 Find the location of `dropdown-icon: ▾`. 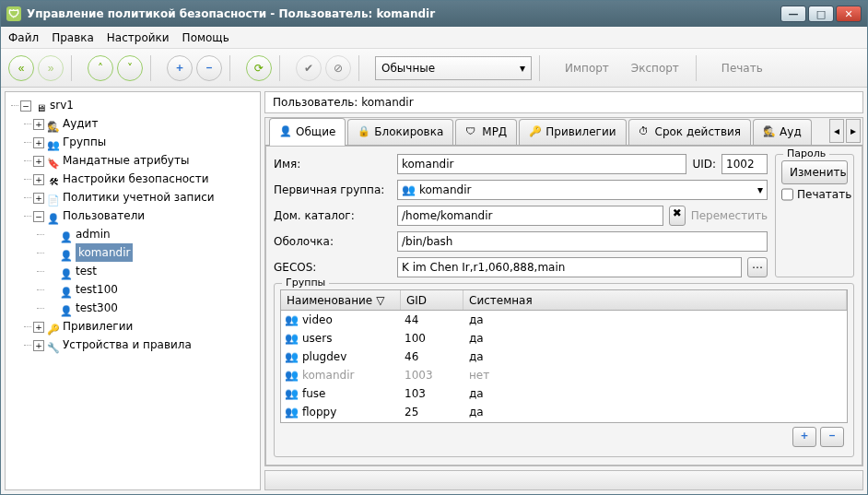

dropdown-icon: ▾ is located at coordinates (760, 190).